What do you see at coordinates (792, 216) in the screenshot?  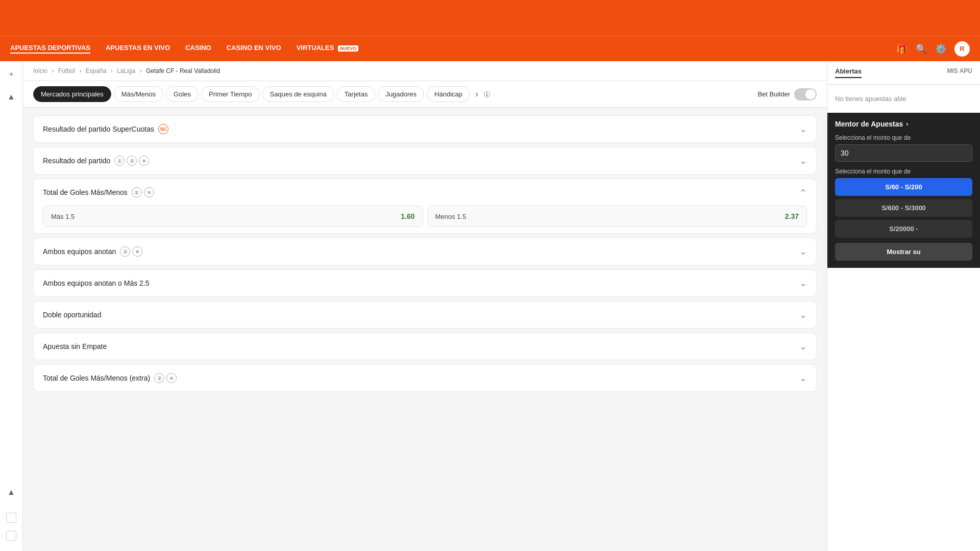 I see `odds-menos-15-value: 2.37` at bounding box center [792, 216].